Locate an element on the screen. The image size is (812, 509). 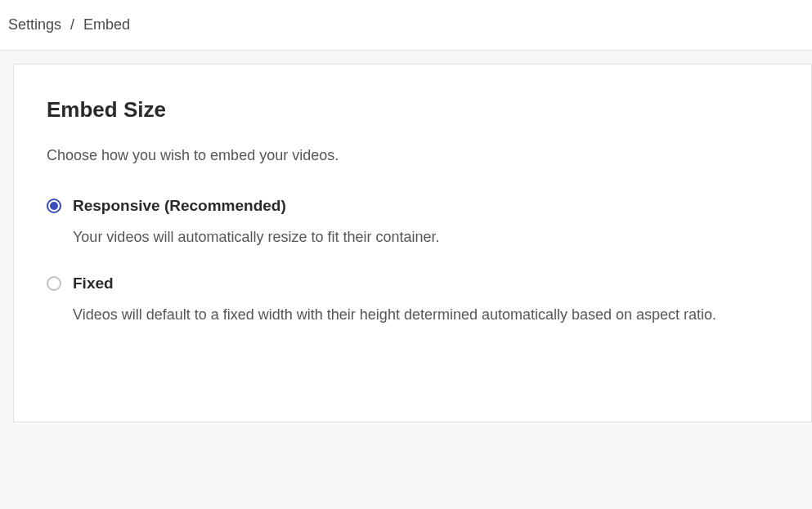
radio-row: Fixed is located at coordinates (412, 284).